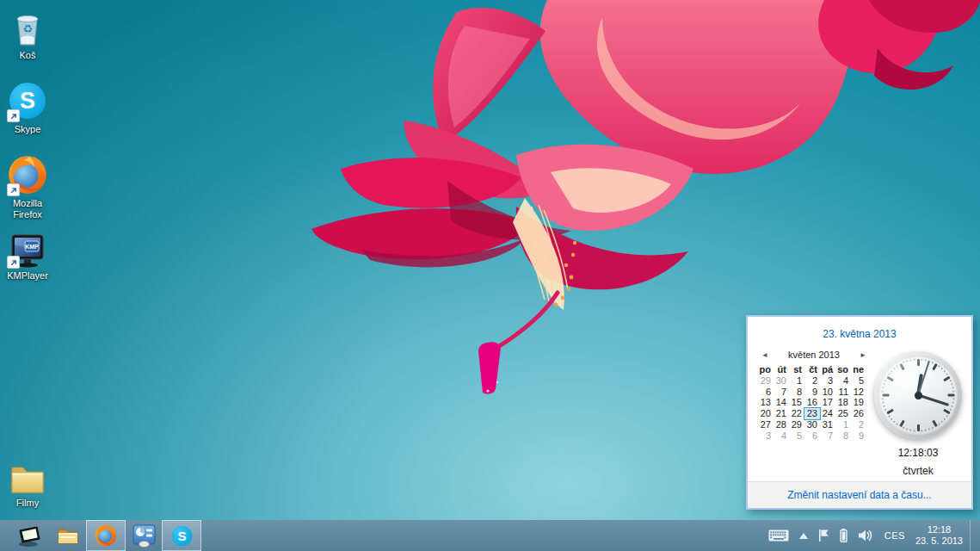 This screenshot has height=551, width=980. I want to click on calendar-day: 25, so click(843, 413).